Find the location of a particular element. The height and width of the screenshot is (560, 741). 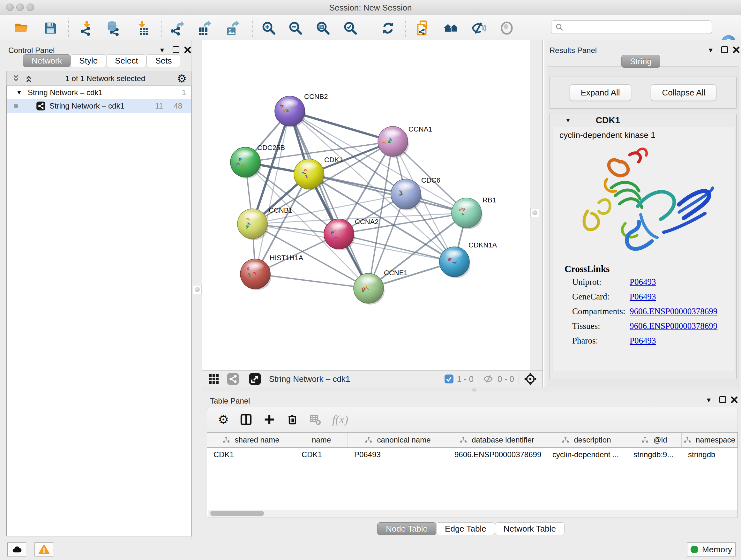

warning-status-button is located at coordinates (44, 550).